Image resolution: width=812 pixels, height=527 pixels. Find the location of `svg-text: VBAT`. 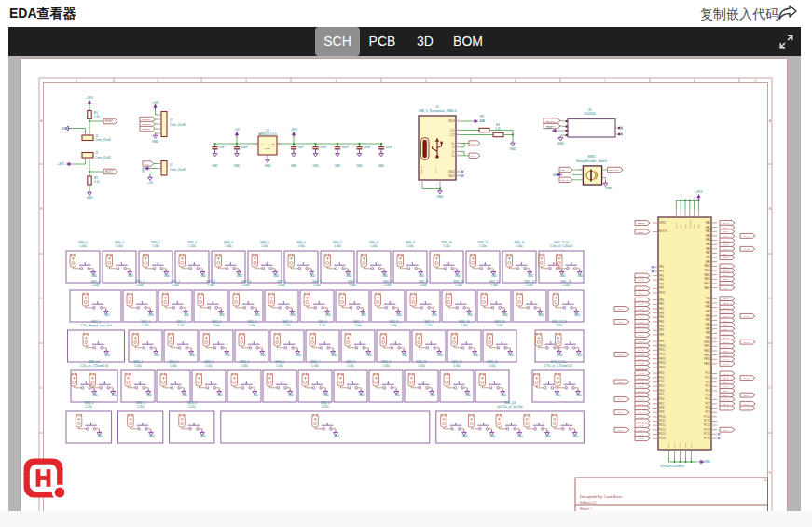

svg-text: VBAT is located at coordinates (677, 226).